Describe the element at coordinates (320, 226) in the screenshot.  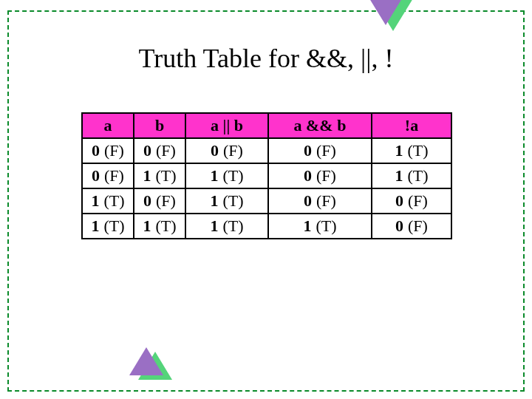
I see `cell-and: 1(T)` at that location.